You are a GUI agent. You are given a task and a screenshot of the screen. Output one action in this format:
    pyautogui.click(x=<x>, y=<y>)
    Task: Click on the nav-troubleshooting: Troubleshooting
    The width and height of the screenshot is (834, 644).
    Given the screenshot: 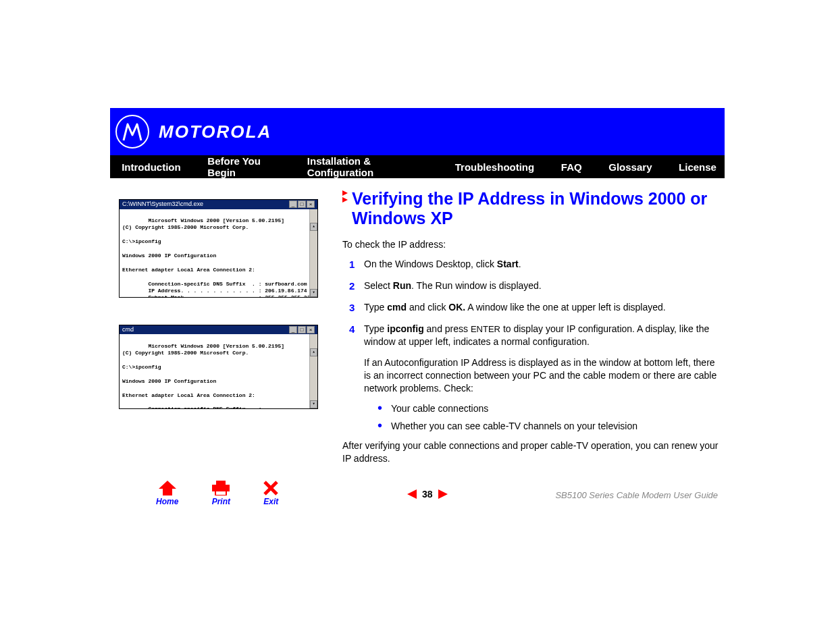 What is the action you would take?
    pyautogui.click(x=495, y=167)
    